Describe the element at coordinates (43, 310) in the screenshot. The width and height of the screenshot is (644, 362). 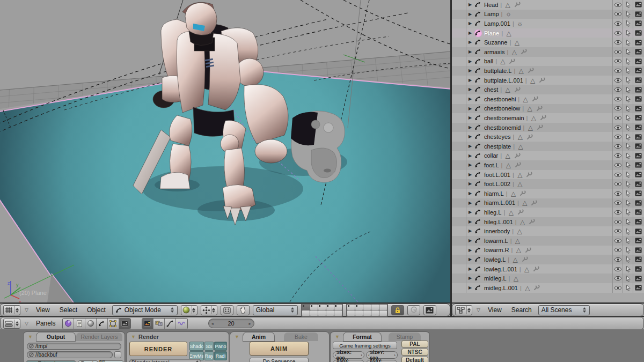
I see `menu-view: View` at that location.